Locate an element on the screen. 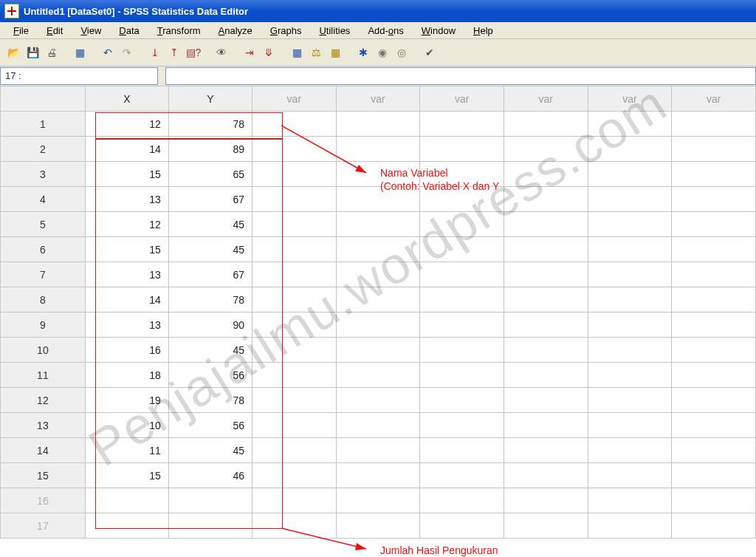 The image size is (756, 557). row-header: 2 is located at coordinates (43, 149).